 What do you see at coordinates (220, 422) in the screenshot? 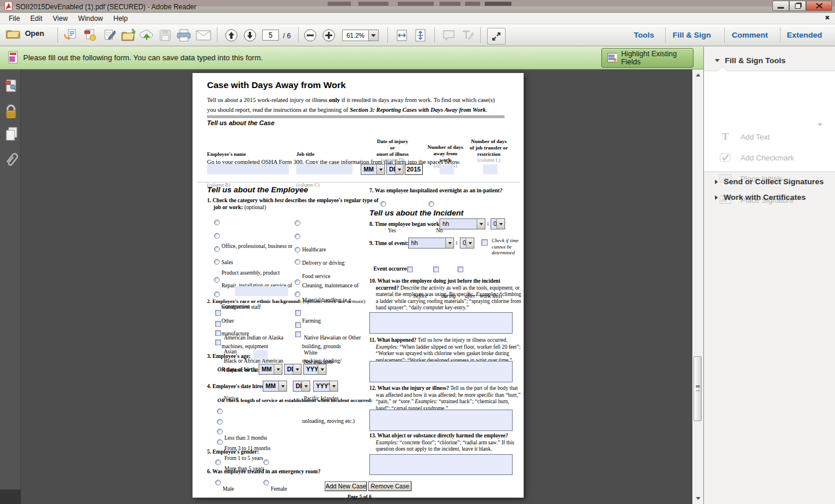
I see `radio-3-to-11-months` at bounding box center [220, 422].